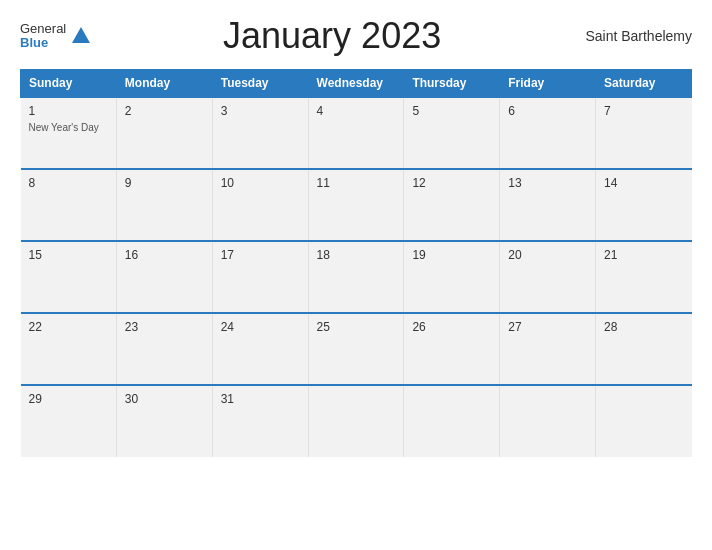 The width and height of the screenshot is (712, 550). What do you see at coordinates (69, 349) in the screenshot?
I see `day-cell: 22` at bounding box center [69, 349].